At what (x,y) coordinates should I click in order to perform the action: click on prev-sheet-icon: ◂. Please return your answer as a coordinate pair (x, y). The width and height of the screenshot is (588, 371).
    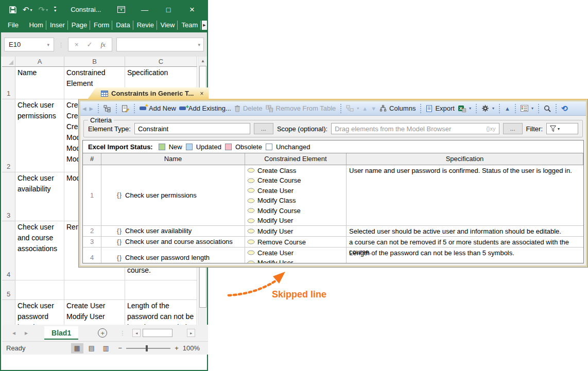
    Looking at the image, I should click on (14, 333).